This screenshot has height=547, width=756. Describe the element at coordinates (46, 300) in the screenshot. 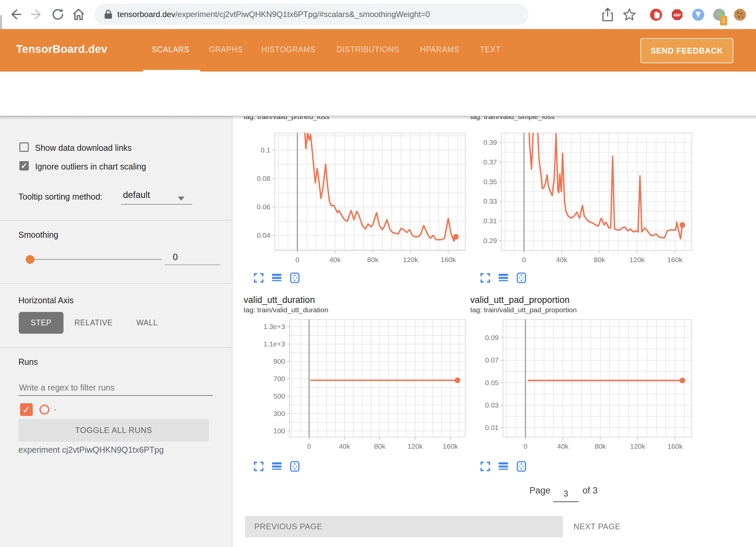

I see `horizontal-axis-label: Horizontal Axis` at that location.